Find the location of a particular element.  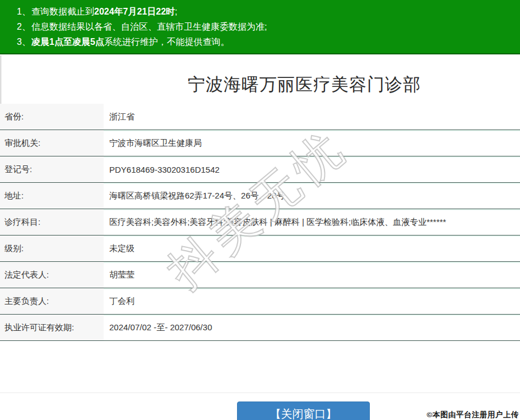

footer-divider is located at coordinates (260, 393).